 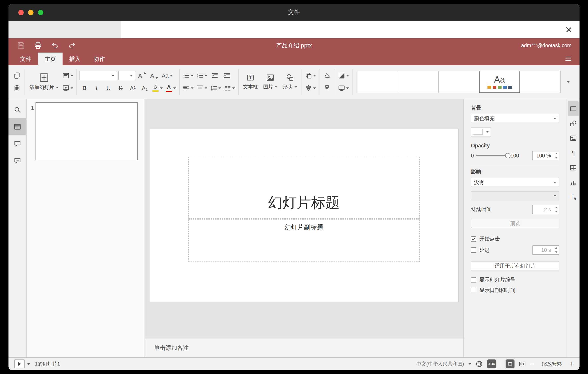 What do you see at coordinates (127, 76) in the screenshot?
I see `font-size-select` at bounding box center [127, 76].